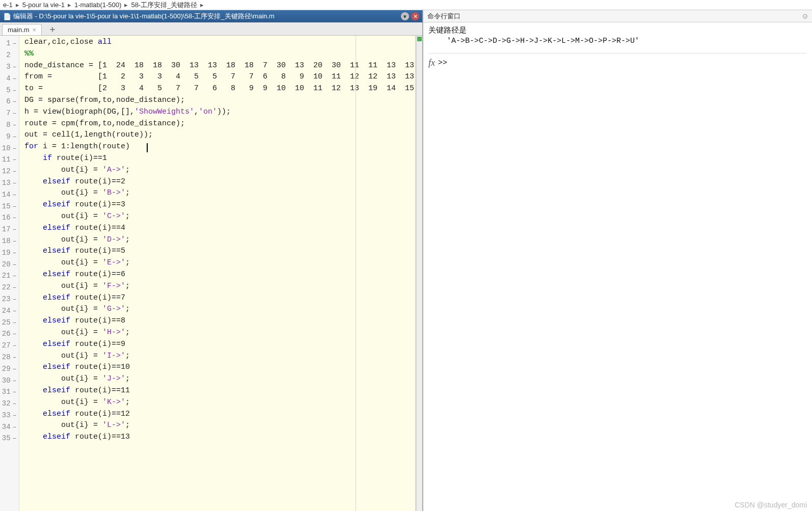 The image size is (812, 511). What do you see at coordinates (9, 241) in the screenshot?
I see `line-number: 18–` at bounding box center [9, 241].